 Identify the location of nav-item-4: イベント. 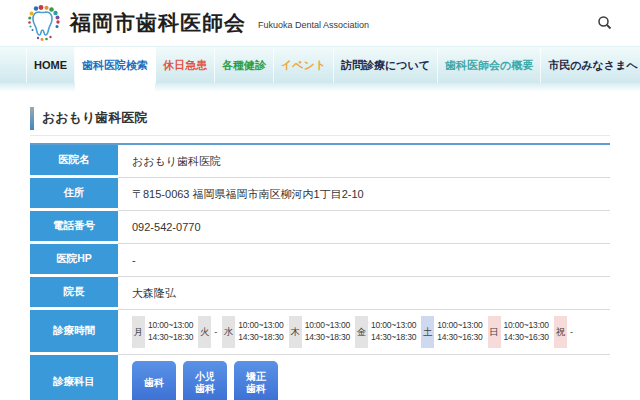
(304, 65).